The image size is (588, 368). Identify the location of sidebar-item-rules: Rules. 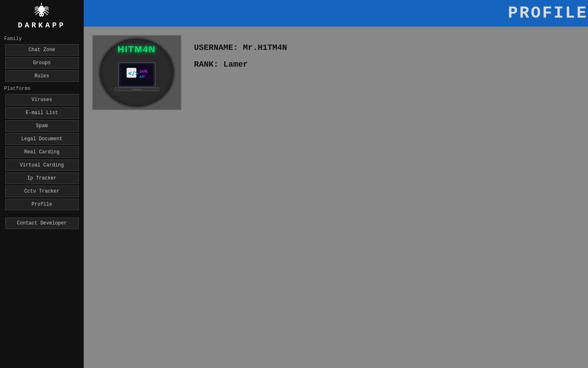
(42, 76).